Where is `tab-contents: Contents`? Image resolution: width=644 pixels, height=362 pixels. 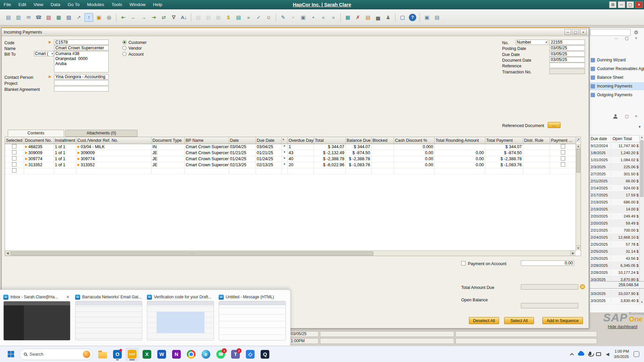
tab-contents: Contents is located at coordinates (36, 133).